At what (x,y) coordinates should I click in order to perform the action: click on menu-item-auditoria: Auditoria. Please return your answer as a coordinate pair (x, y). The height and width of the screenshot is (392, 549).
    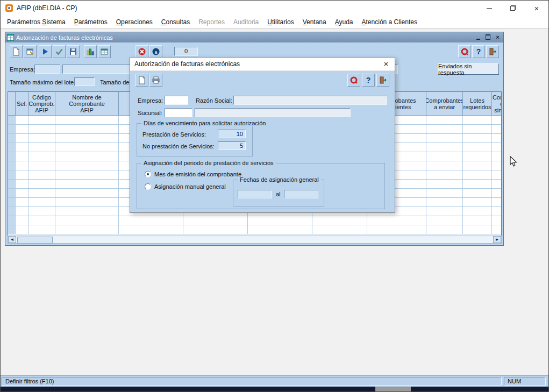
    Looking at the image, I should click on (246, 22).